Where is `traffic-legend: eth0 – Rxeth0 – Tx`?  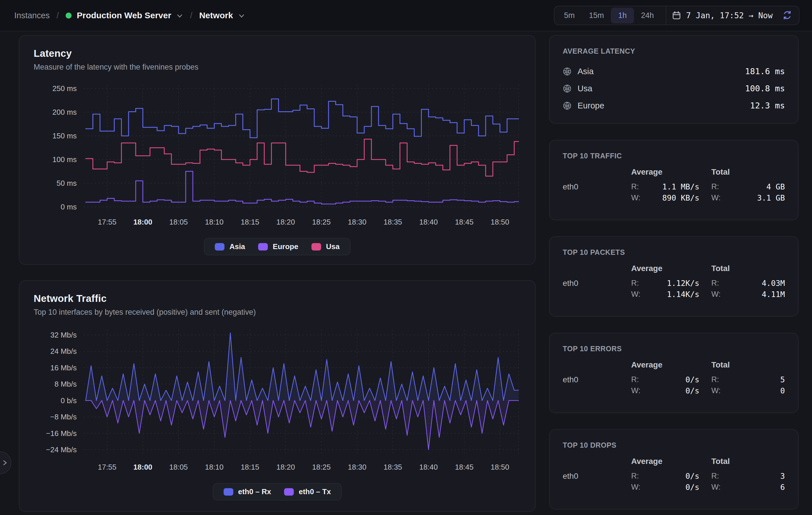
traffic-legend: eth0 – Rxeth0 – Tx is located at coordinates (277, 492).